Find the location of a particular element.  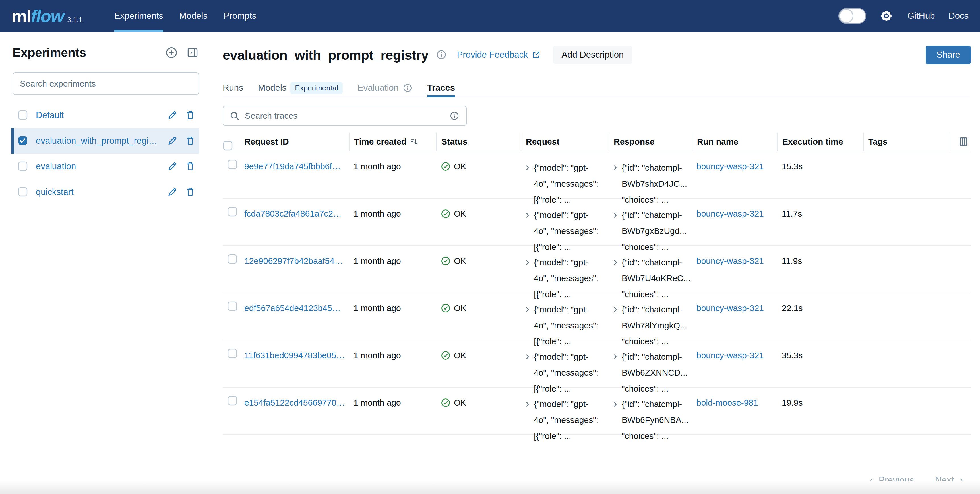

github-link: GitHub is located at coordinates (921, 16).